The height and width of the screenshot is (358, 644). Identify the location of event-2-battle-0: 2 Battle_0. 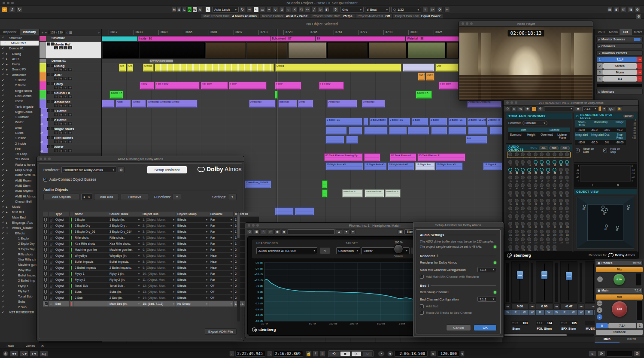
(495, 122).